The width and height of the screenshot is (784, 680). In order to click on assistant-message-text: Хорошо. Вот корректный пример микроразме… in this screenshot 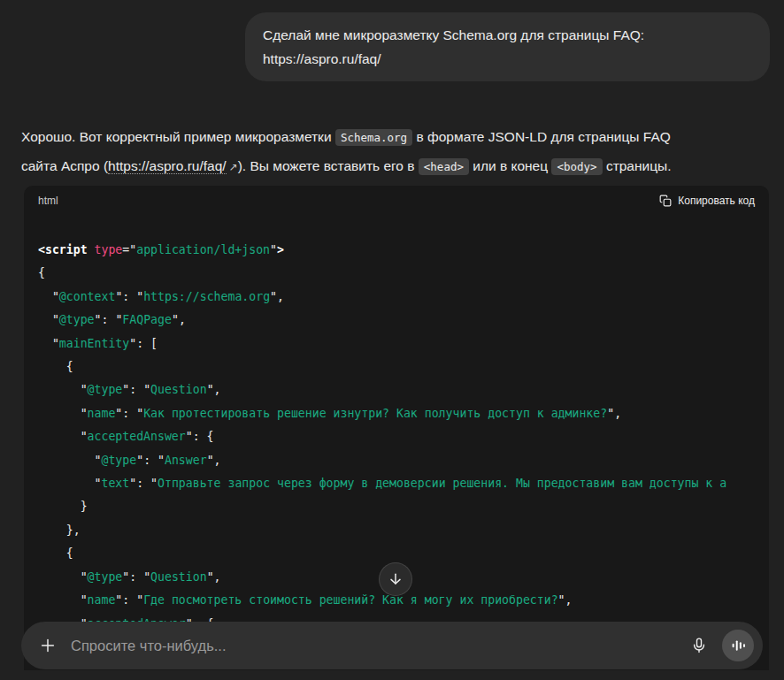, I will do `click(396, 152)`.